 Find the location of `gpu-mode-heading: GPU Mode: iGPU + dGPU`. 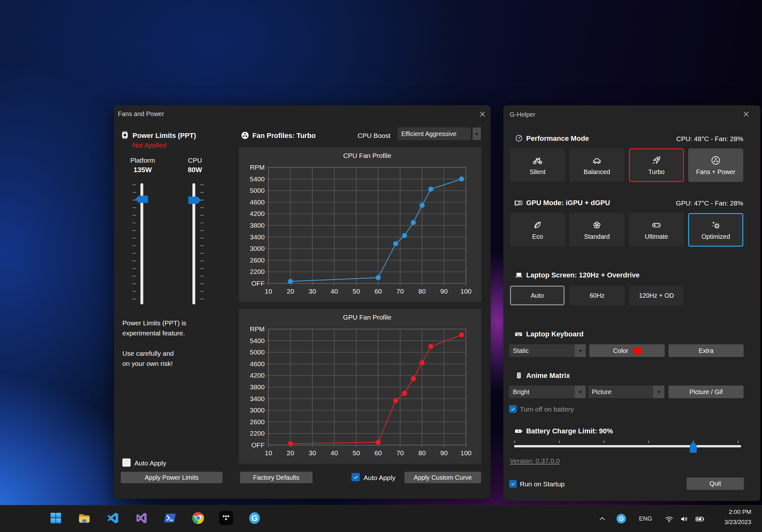

gpu-mode-heading: GPU Mode: iGPU + dGPU is located at coordinates (568, 203).